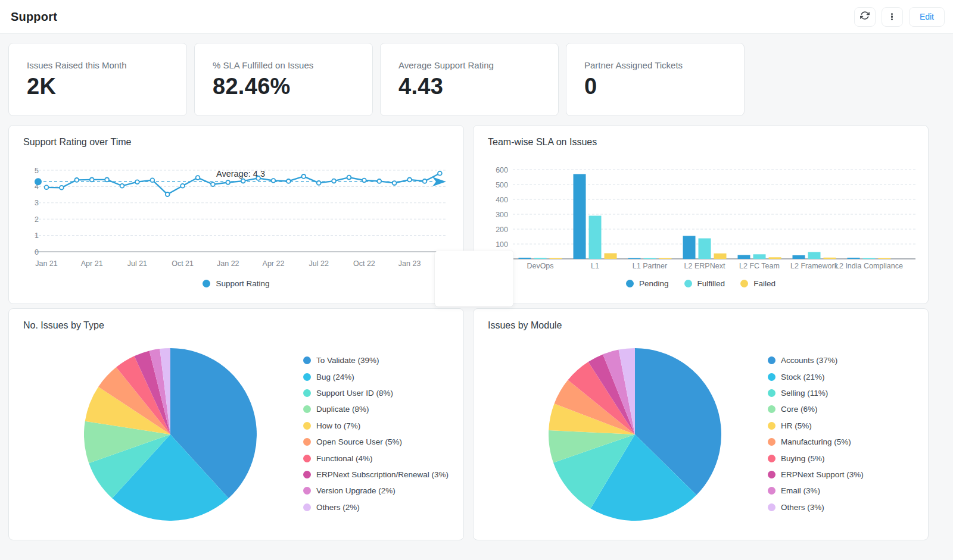  Describe the element at coordinates (542, 142) in the screenshot. I see `chart-title: Team-wise SLA on Issues` at that location.